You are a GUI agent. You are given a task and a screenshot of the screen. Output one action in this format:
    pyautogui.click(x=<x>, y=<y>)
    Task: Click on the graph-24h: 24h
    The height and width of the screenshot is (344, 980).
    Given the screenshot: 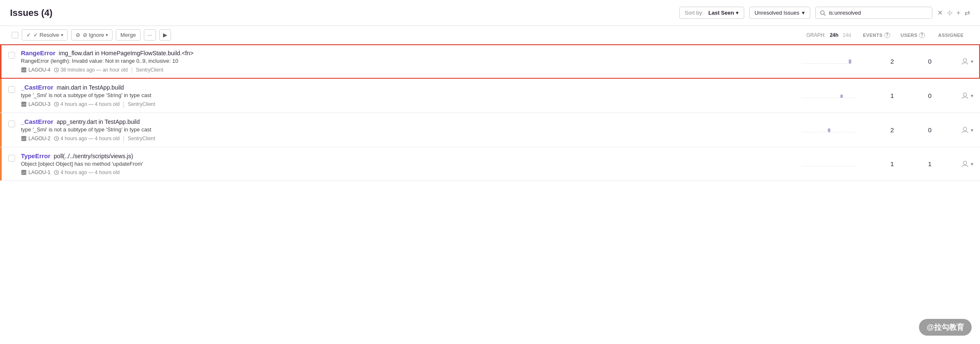 What is the action you would take?
    pyautogui.click(x=835, y=35)
    